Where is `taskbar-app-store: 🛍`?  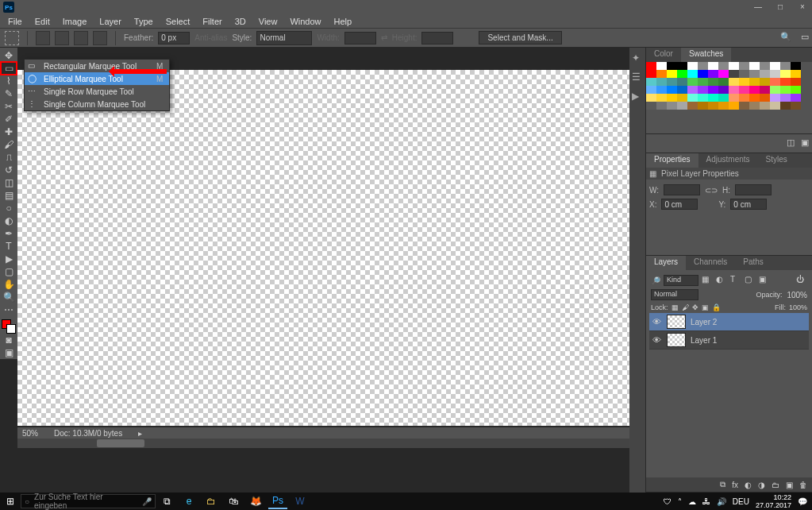
taskbar-app-store: 🛍 is located at coordinates (233, 501).